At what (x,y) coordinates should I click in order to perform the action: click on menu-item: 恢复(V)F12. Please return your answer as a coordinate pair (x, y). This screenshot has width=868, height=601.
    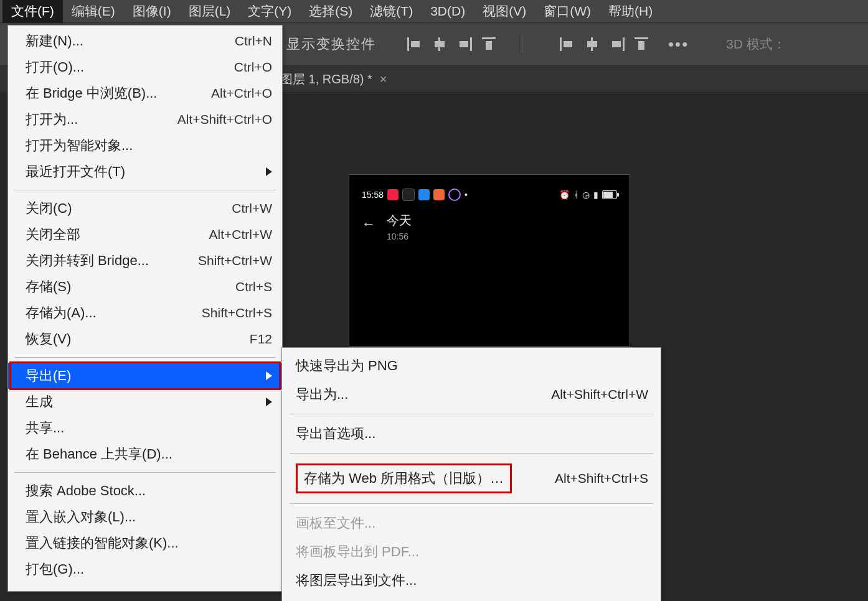
    Looking at the image, I should click on (145, 339).